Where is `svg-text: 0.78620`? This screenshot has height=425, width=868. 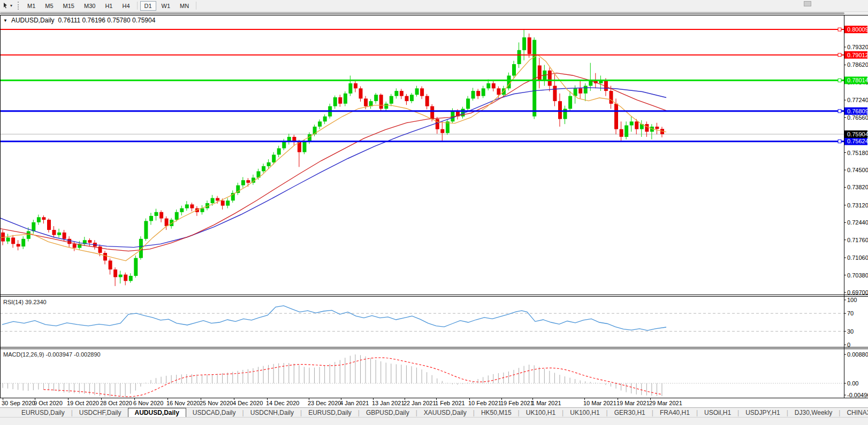 svg-text: 0.78620 is located at coordinates (857, 65).